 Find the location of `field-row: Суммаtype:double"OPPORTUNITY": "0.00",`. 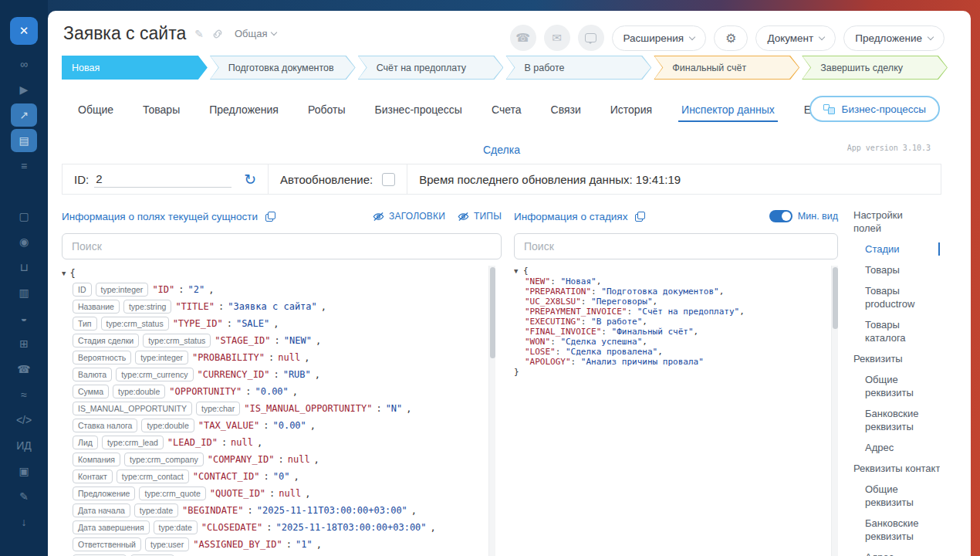

field-row: Суммаtype:double"OPPORTUNITY": "0.00", is located at coordinates (275, 392).